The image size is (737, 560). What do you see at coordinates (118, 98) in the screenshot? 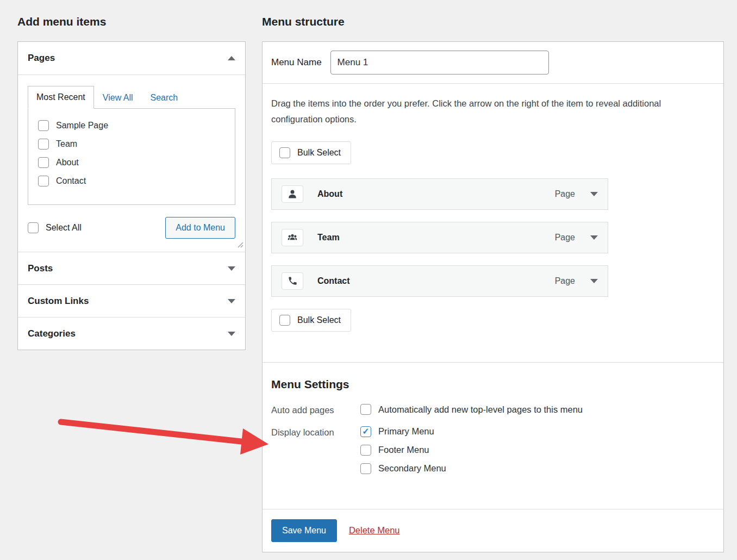
I see `tab-view-all: View All` at bounding box center [118, 98].